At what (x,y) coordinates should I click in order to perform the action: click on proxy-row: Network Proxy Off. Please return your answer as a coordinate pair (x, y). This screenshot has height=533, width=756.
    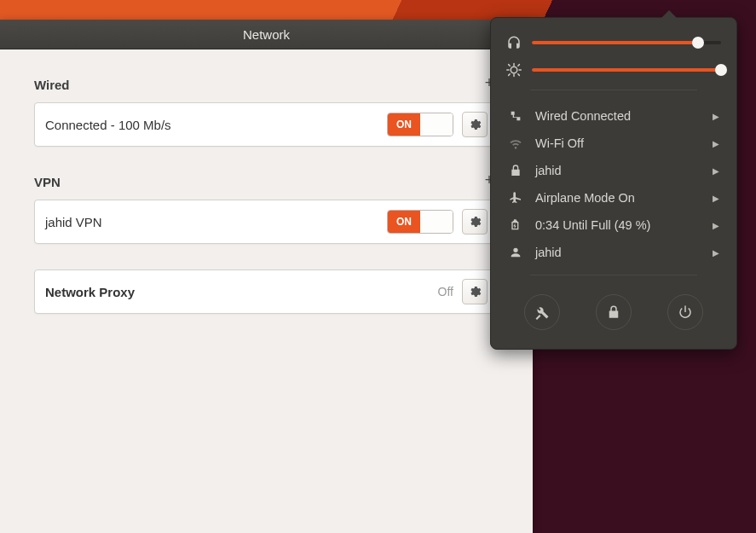
    Looking at the image, I should click on (266, 292).